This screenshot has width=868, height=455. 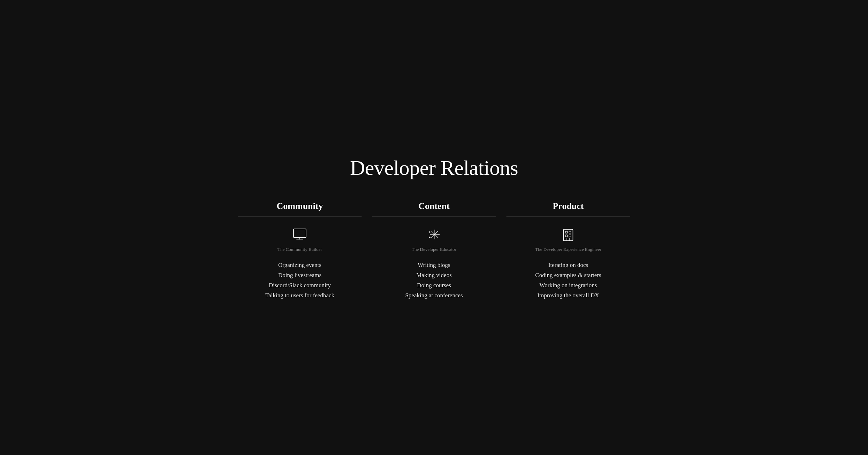 What do you see at coordinates (434, 295) in the screenshot?
I see `list-item: Speaking at conferences` at bounding box center [434, 295].